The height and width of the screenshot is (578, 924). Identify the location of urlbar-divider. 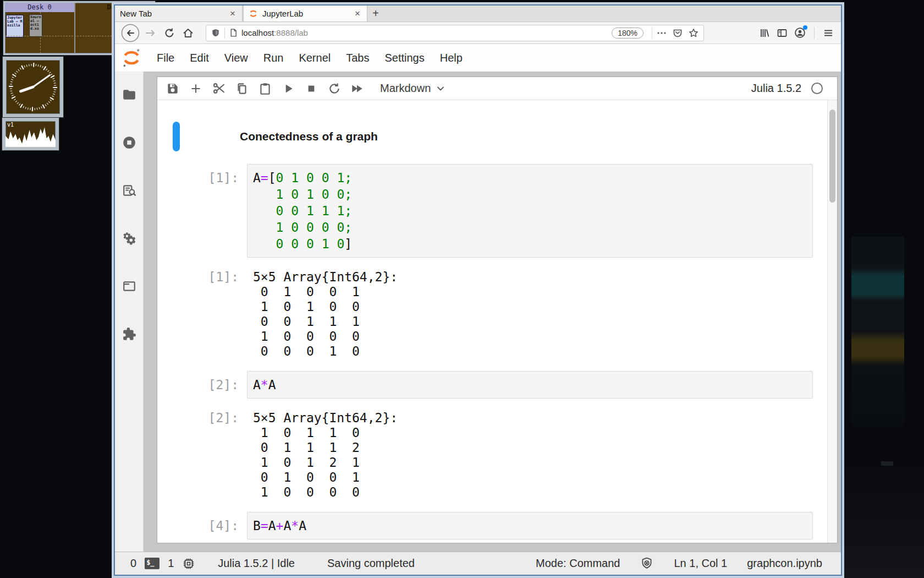
(224, 33).